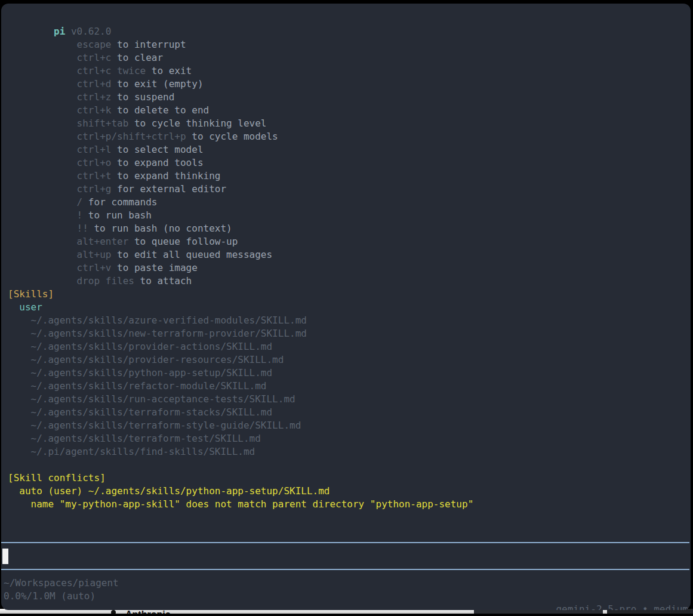  Describe the element at coordinates (164, 399) in the screenshot. I see `skill-path-text: ~/.agents/skills/run-acceptance-tests/SK…` at that location.